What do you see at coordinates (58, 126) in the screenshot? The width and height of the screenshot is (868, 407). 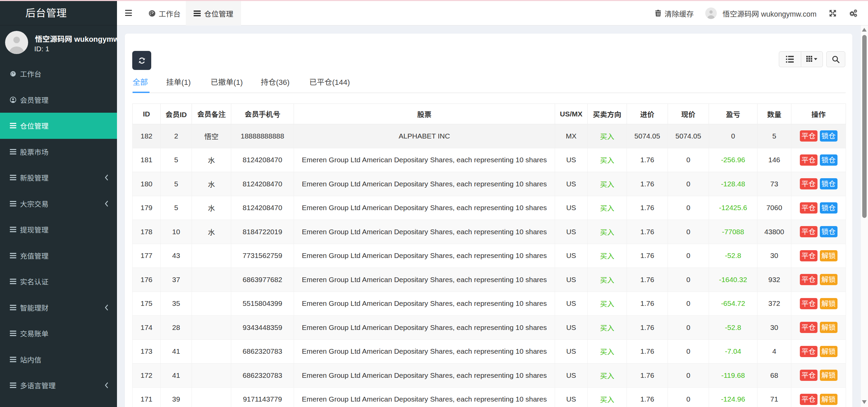 I see `sidebar-item-positions: 仓位管理` at bounding box center [58, 126].